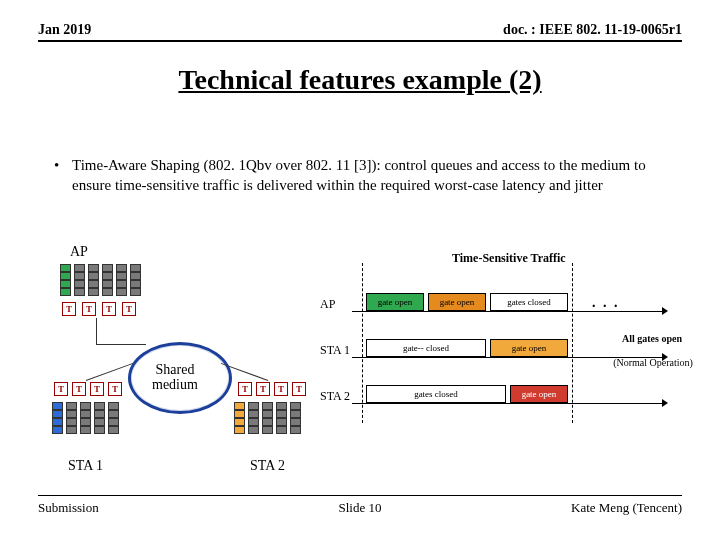 This screenshot has height=540, width=720. What do you see at coordinates (66, 280) in the screenshot?
I see `ap-queue-green` at bounding box center [66, 280].